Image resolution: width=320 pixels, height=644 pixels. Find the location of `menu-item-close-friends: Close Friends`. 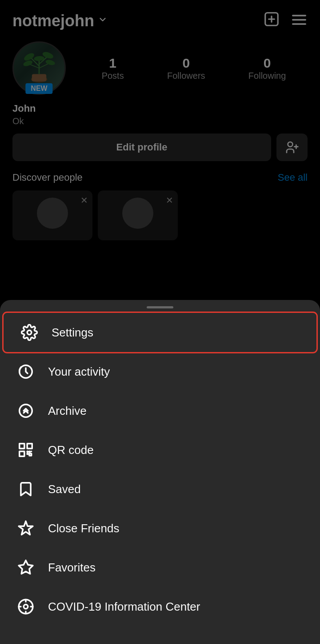

menu-item-close-friends: Close Friends is located at coordinates (160, 528).